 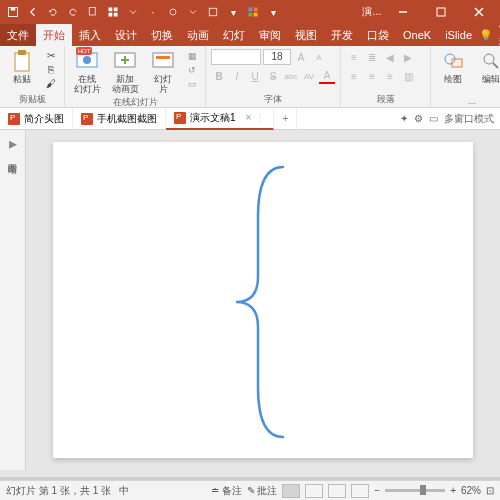 I want to click on multiwindow-label: 多窗口模式, so click(x=469, y=119).